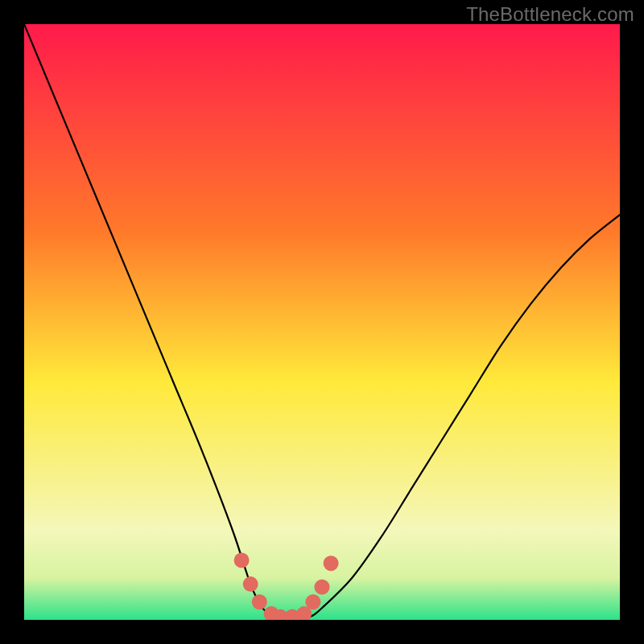 Image resolution: width=644 pixels, height=644 pixels. Describe the element at coordinates (551, 14) in the screenshot. I see `watermark-text: TheBottleneck.com` at that location.